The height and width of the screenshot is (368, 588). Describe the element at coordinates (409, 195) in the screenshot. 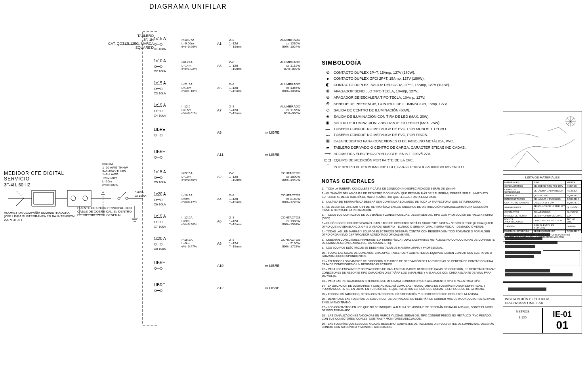

I see `note-item: 2.– EL TAMAÑO DE LAS CAJAS DE REGISTRO Y…` at that location.